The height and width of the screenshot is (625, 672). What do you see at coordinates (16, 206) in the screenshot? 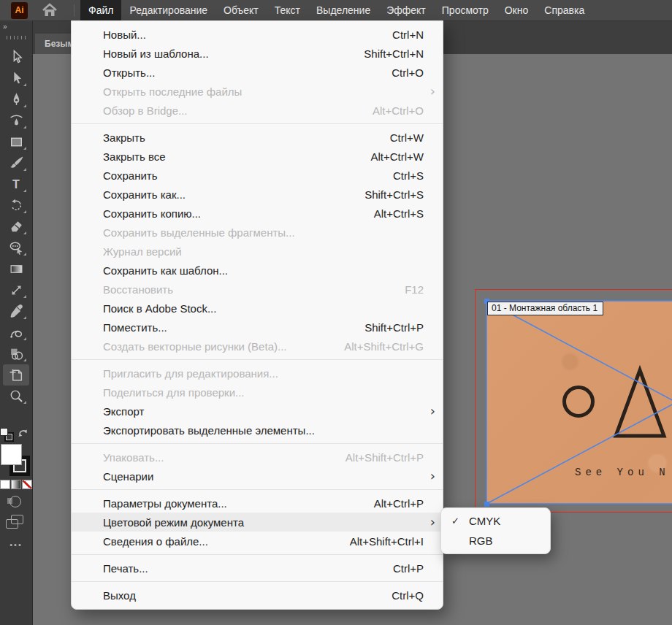
I see `rotate-tool` at bounding box center [16, 206].